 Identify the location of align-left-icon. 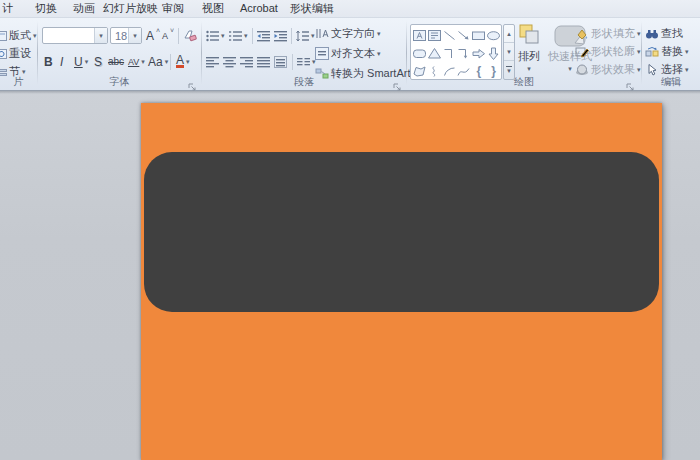
(212, 62).